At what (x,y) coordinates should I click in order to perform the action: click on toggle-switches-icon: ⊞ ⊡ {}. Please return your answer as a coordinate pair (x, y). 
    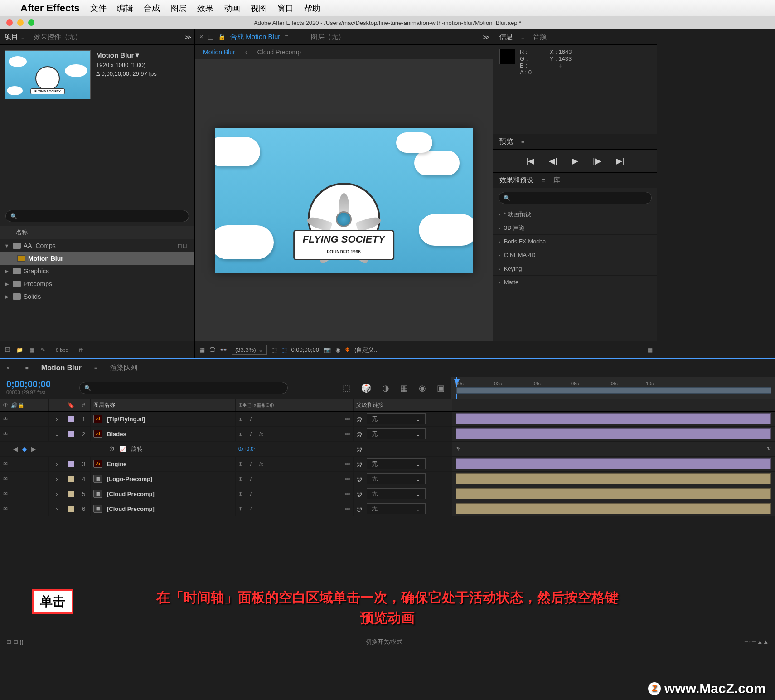
    Looking at the image, I should click on (15, 642).